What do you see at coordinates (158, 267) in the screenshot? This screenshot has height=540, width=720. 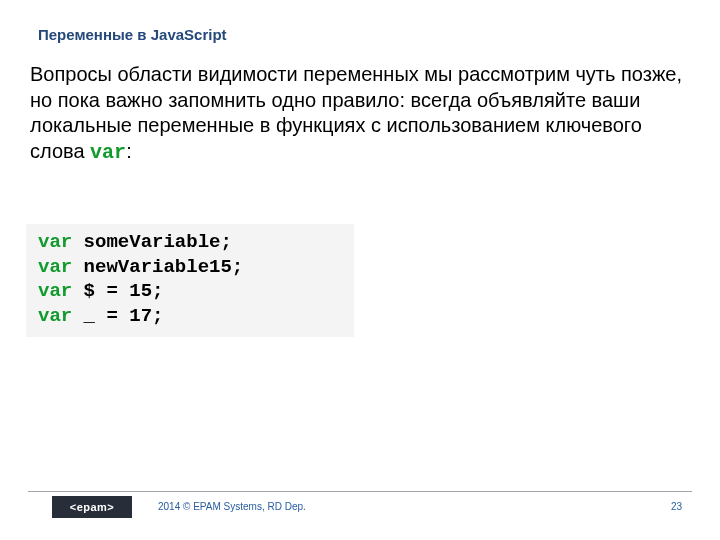 I see `code-rest: newVariable15;` at bounding box center [158, 267].